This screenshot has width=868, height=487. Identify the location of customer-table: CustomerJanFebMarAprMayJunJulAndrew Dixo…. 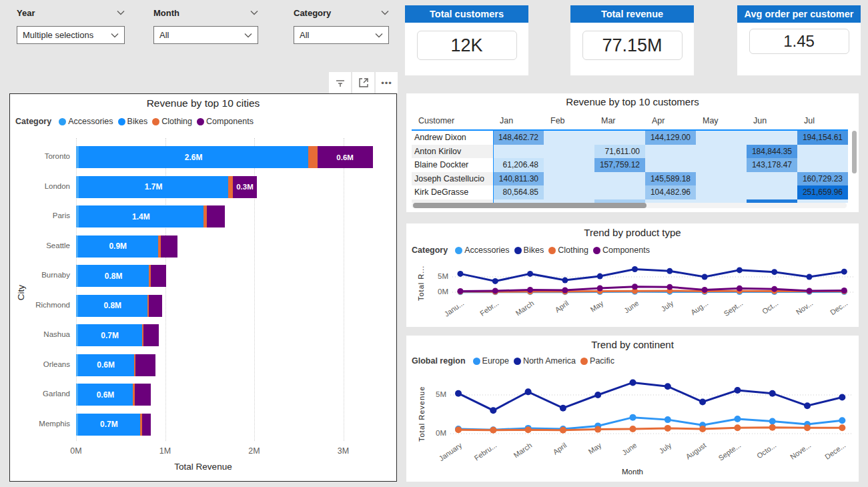
(630, 157).